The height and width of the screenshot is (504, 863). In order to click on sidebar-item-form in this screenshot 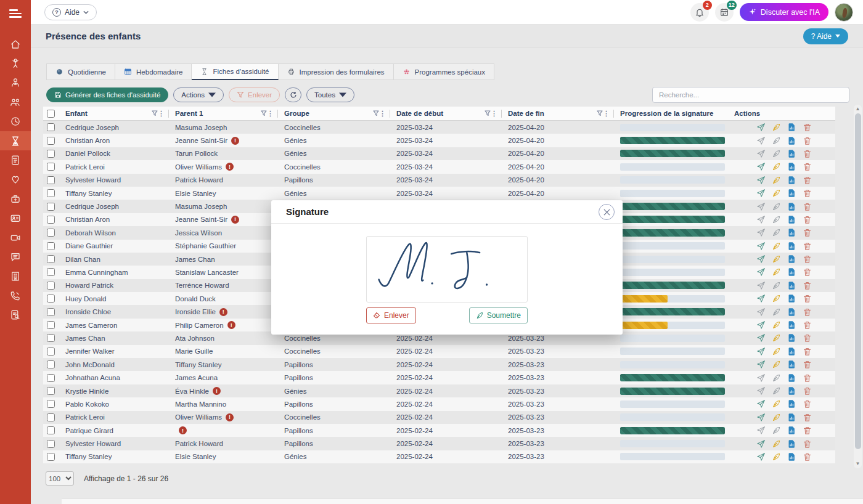, I will do `click(15, 160)`.